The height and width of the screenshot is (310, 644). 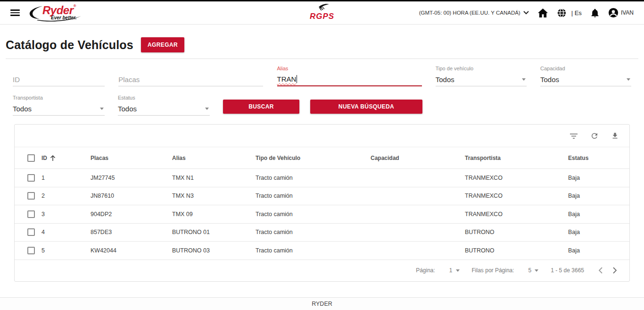 What do you see at coordinates (164, 109) in the screenshot?
I see `estatus-select: Todos` at bounding box center [164, 109].